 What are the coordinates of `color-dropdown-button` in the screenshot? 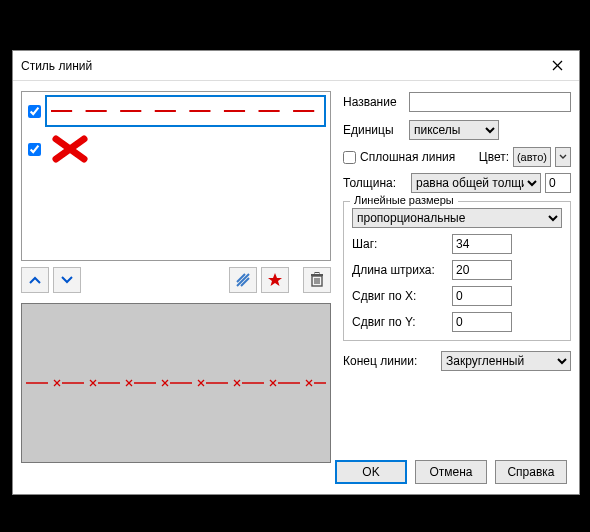 It's located at (563, 157).